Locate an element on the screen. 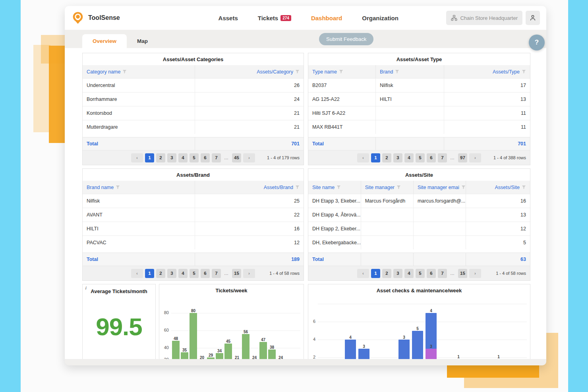  help-button: ? is located at coordinates (537, 42).